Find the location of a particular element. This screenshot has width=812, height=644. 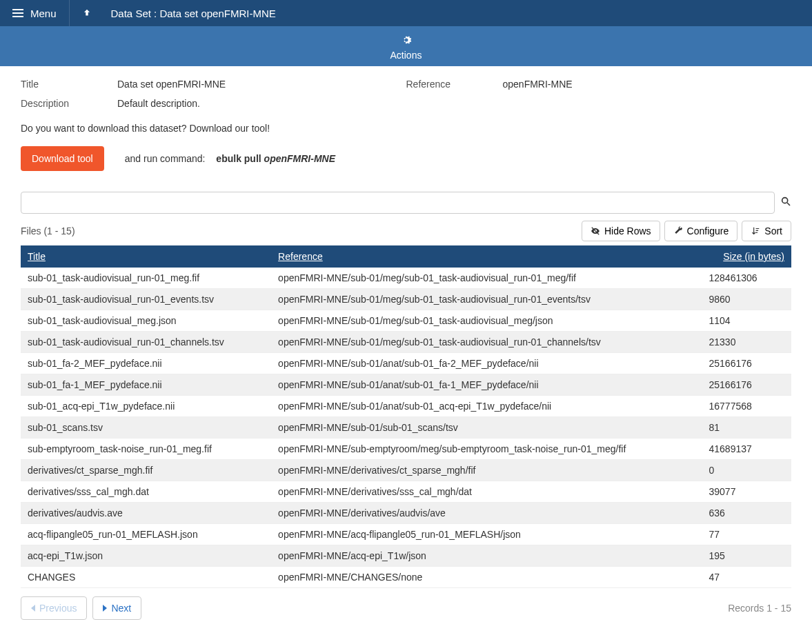

table-row: sub-emptyroom_task-noise_run-01_meg.fifo… is located at coordinates (406, 450).